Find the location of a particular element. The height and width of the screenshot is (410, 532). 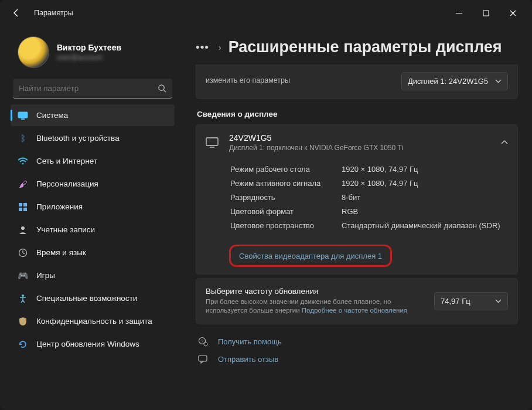

send-feedback-link: Отправить отзыв is located at coordinates (357, 359).